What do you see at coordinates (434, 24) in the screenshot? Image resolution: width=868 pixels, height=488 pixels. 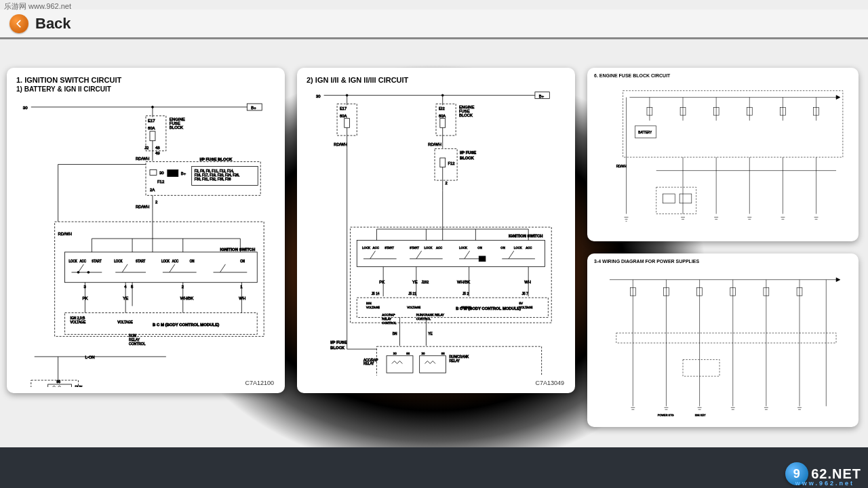 I see `top-bar: Back` at bounding box center [434, 24].